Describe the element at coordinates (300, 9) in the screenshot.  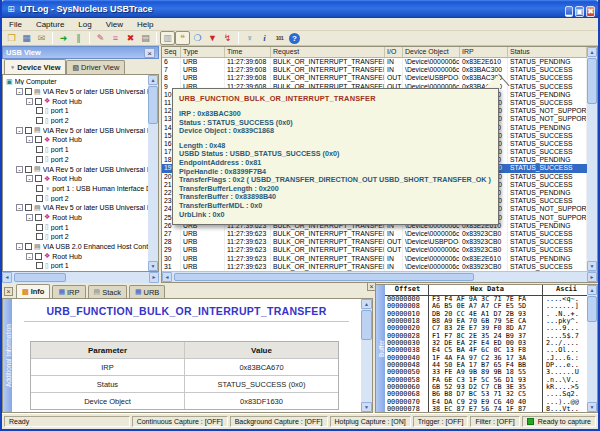
I see `title-bar: ⊞ UTLog - SysNucleus USBTrace ▁▣✖` at that location.